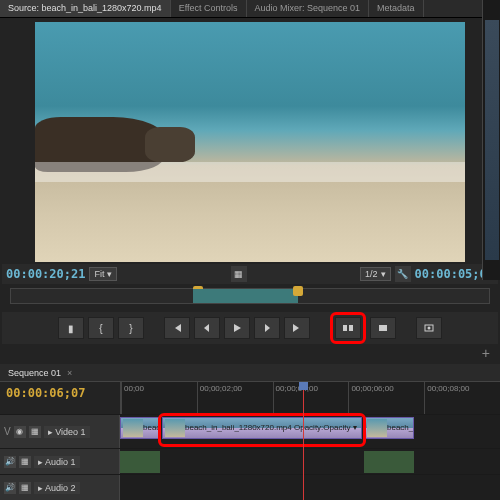  What do you see at coordinates (71, 328) in the screenshot?
I see `marker-button: ▮` at bounding box center [71, 328].